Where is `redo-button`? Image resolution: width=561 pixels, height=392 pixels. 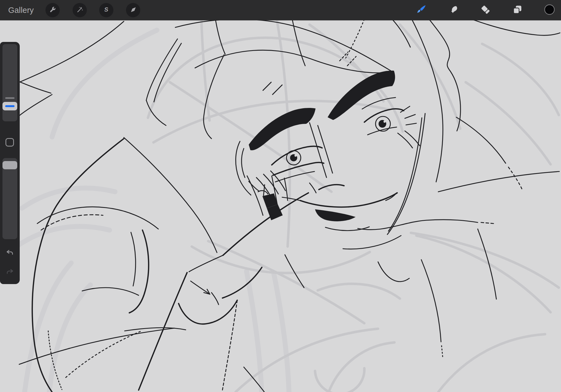
redo-button is located at coordinates (10, 272).